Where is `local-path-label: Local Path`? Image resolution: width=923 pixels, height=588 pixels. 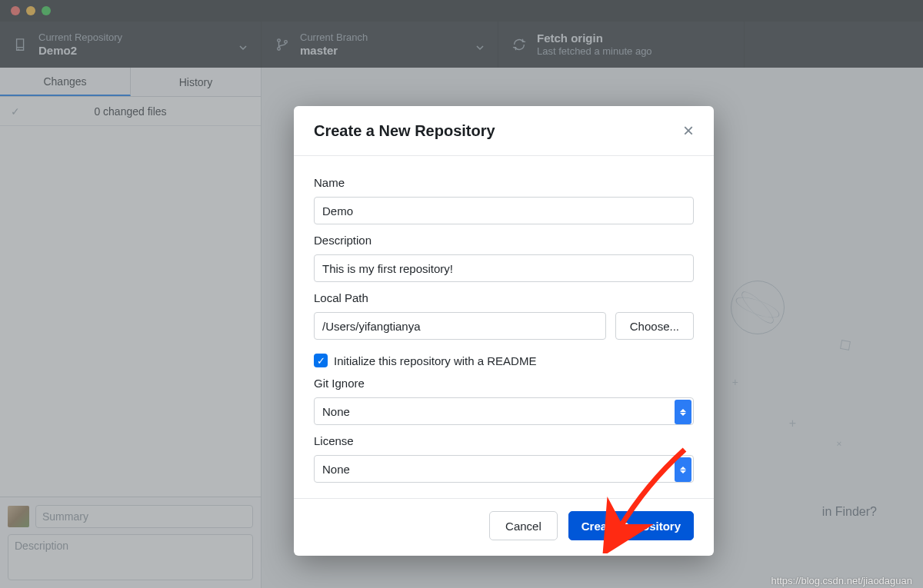
local-path-label: Local Path is located at coordinates (504, 298).